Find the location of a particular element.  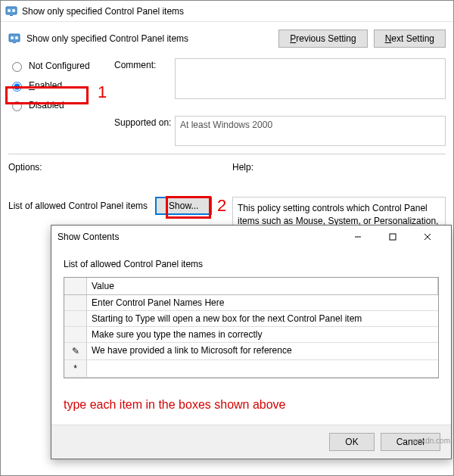

comment-textarea is located at coordinates (310, 79).